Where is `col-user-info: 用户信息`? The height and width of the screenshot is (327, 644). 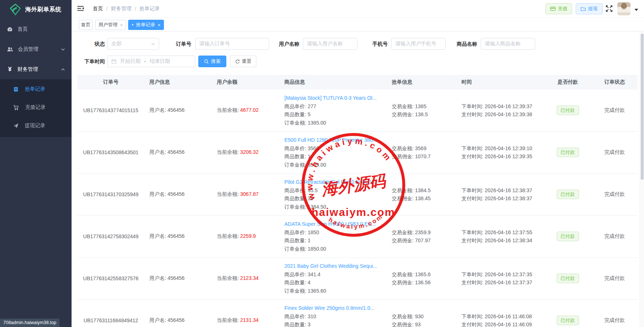 col-user-info: 用户信息 is located at coordinates (178, 82).